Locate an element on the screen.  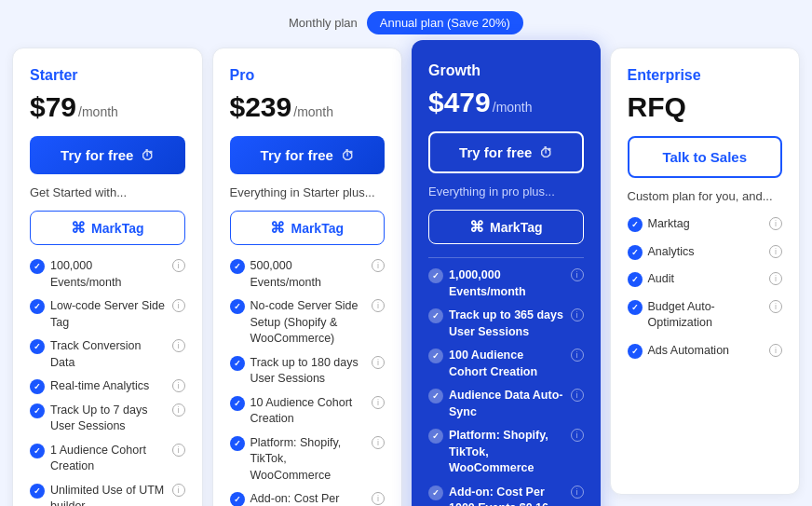
monthly-option: Monthly plan is located at coordinates (323, 22).